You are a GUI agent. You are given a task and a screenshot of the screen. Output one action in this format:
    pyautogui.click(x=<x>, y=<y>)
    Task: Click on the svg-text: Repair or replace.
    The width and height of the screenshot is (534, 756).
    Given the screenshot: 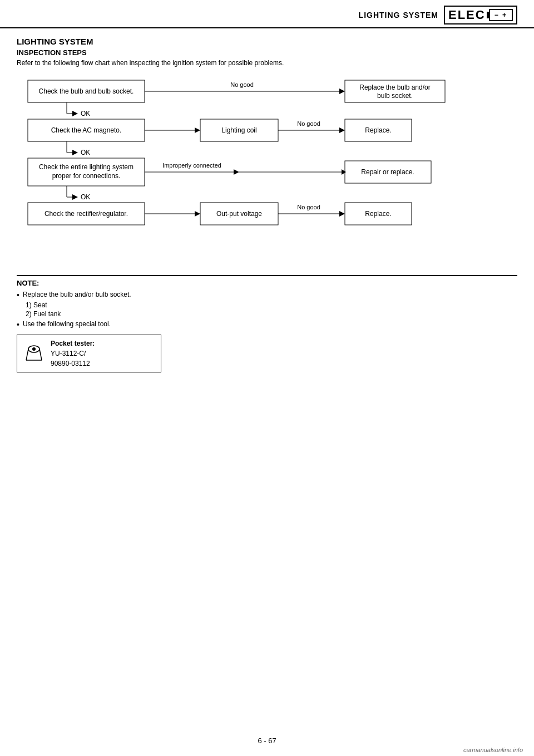 What is the action you would take?
    pyautogui.click(x=387, y=172)
    